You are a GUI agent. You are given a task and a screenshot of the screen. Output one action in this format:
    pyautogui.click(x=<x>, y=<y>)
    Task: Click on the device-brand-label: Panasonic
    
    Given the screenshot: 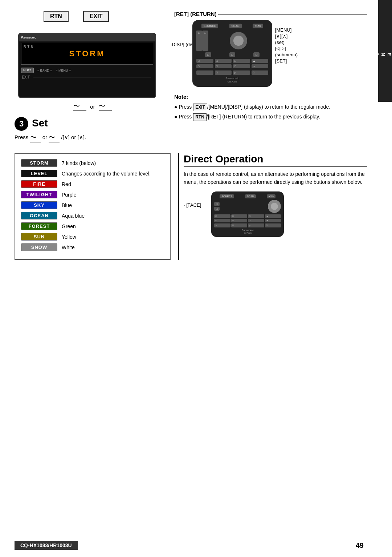 What is the action you would take?
    pyautogui.click(x=29, y=37)
    